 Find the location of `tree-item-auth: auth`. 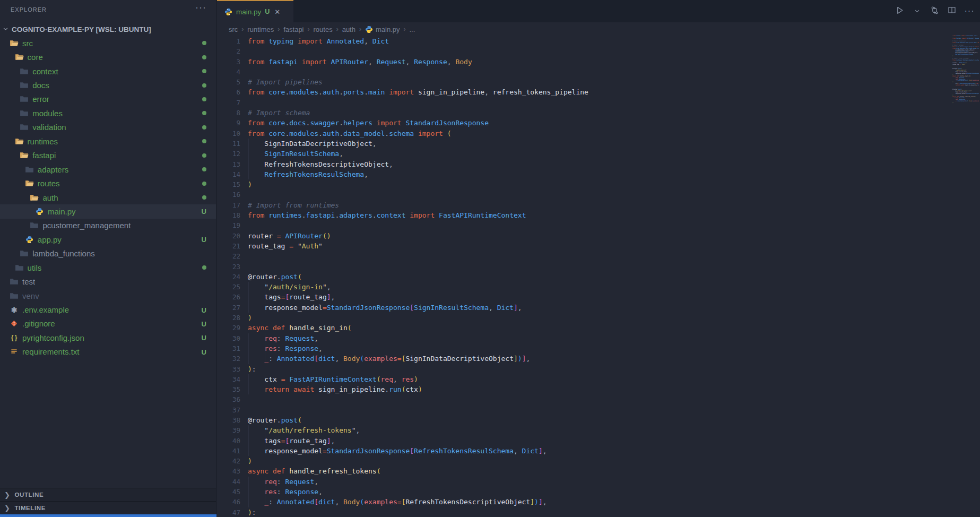

tree-item-auth: auth is located at coordinates (108, 197).